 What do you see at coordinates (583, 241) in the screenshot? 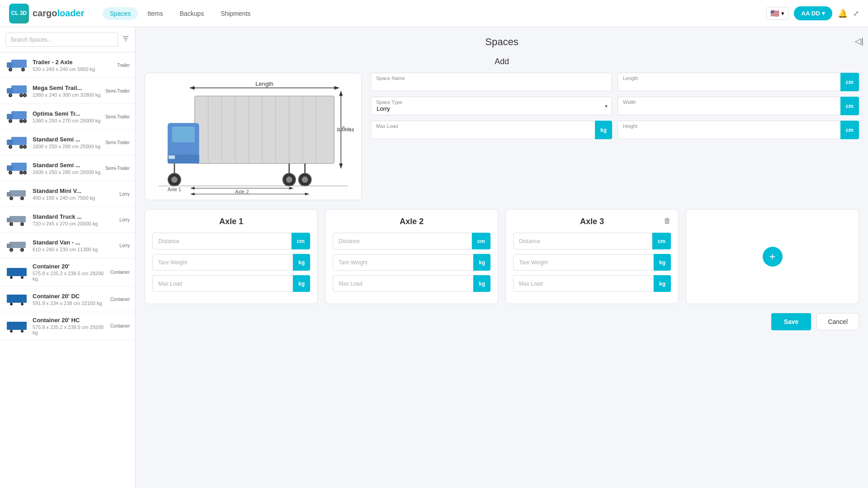
I see `axle-3-distance-input` at bounding box center [583, 241].